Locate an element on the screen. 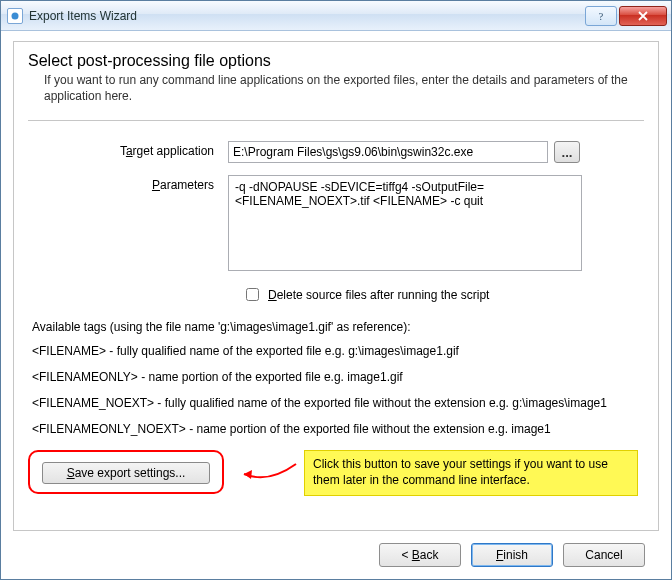 Image resolution: width=672 pixels, height=580 pixels. help-icon: ? is located at coordinates (601, 16).